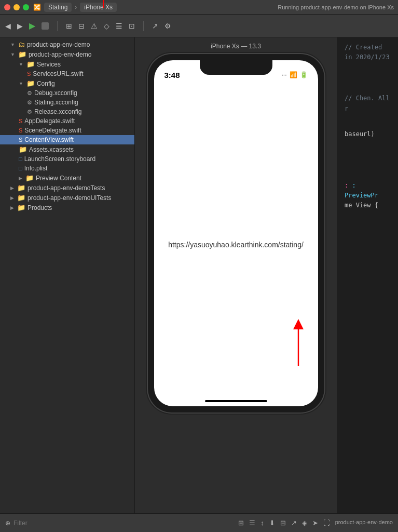 This screenshot has height=532, width=398. Describe the element at coordinates (155, 26) in the screenshot. I see `share-icon: ↗` at that location.